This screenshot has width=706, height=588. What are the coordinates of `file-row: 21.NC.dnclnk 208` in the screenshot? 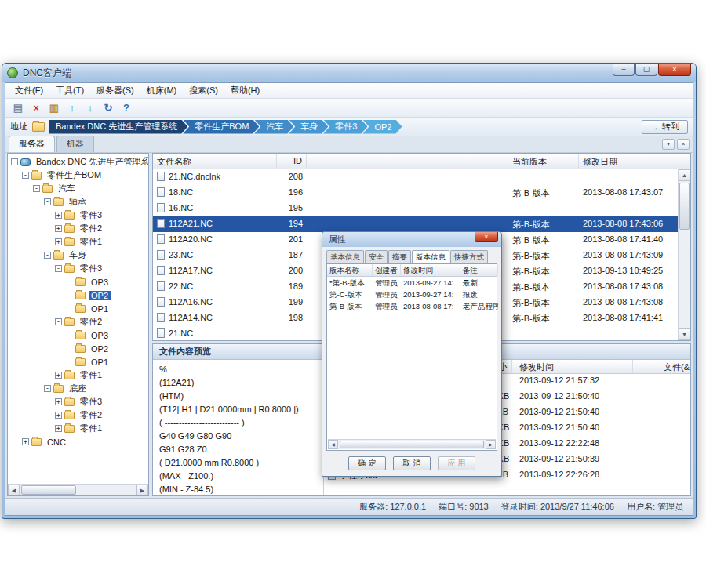 It's located at (416, 177).